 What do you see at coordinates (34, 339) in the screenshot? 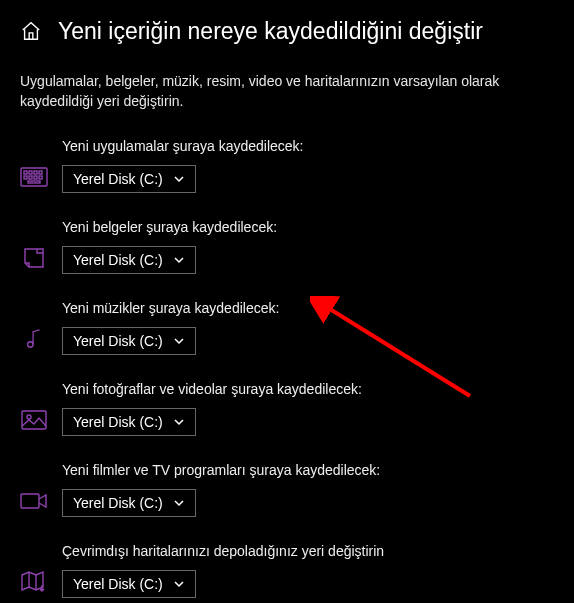
I see `music-icon` at bounding box center [34, 339].